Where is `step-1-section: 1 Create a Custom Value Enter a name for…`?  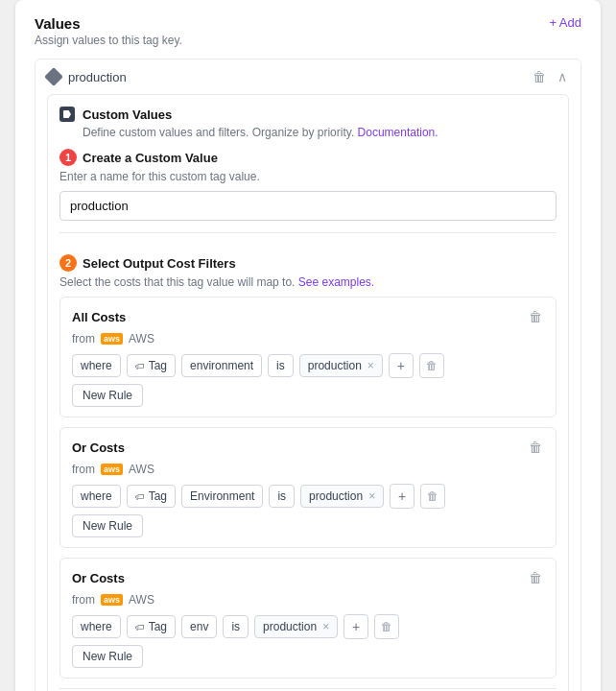
step-1-section: 1 Create a Custom Value Enter a name for… is located at coordinates (308, 180).